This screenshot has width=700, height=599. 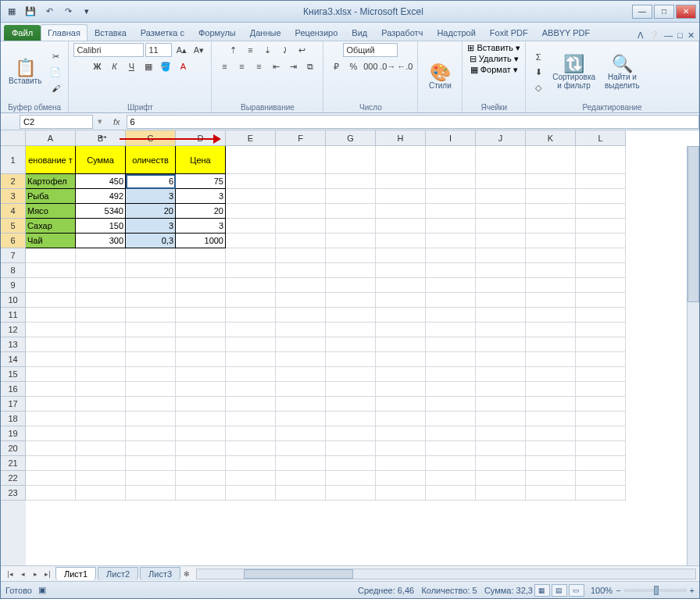 I want to click on cell-g3, so click(x=351, y=197).